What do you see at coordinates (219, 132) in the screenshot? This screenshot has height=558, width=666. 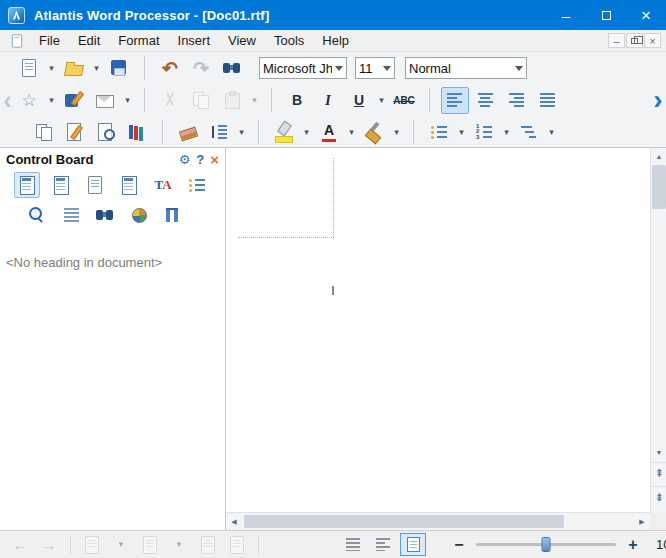 I see `line-spacing-button` at bounding box center [219, 132].